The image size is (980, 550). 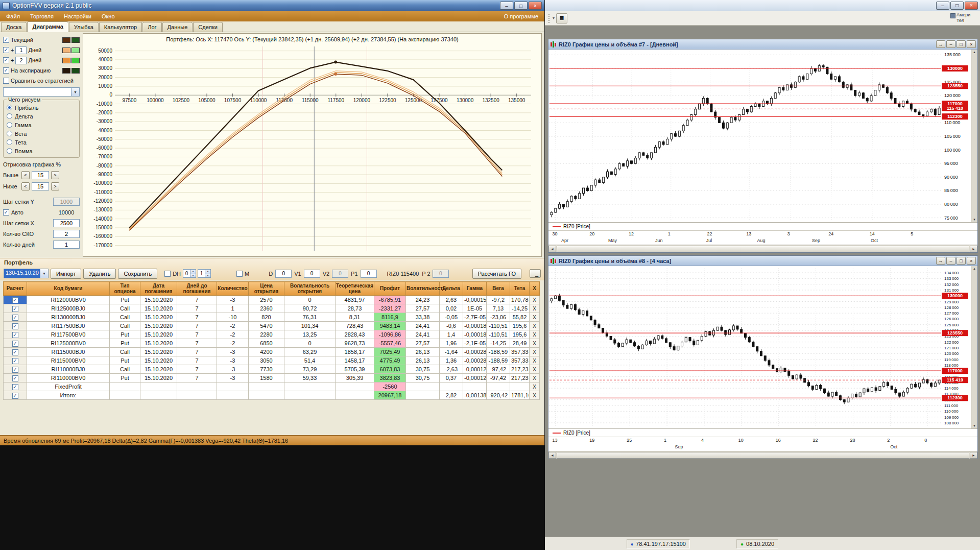 I want to click on horizontal-scrollbar: ◄ ►, so click(x=763, y=248).